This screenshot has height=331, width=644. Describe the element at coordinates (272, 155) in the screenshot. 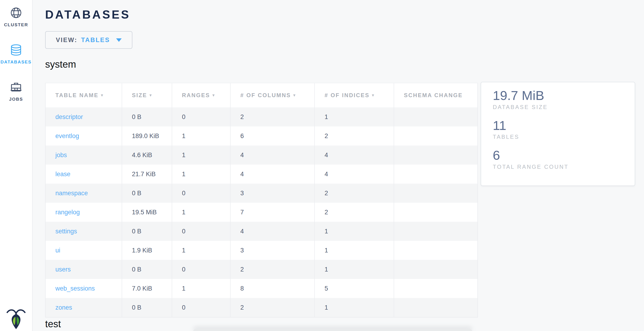

I see `cell-of-columns: 4` at that location.